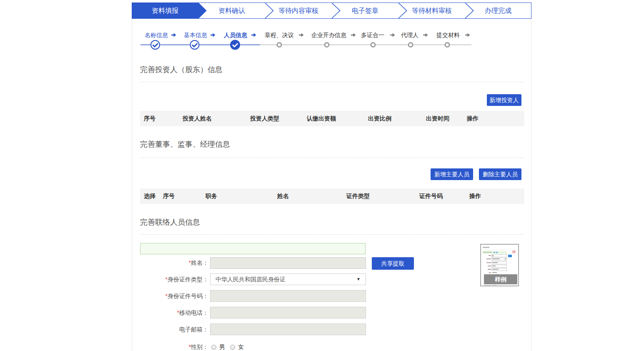 This screenshot has height=351, width=644. What do you see at coordinates (498, 11) in the screenshot?
I see `svg-text: 办理完成` at bounding box center [498, 11].